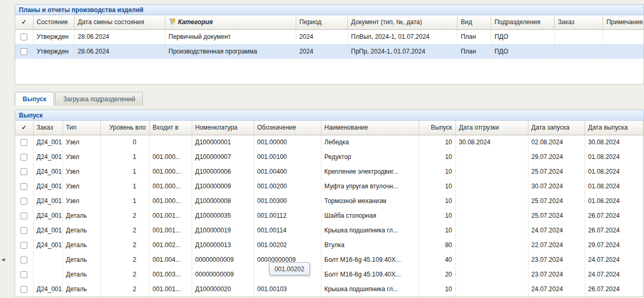 The image size is (644, 298). Describe the element at coordinates (230, 37) in the screenshot. I see `cell: Первичный документ` at that location.